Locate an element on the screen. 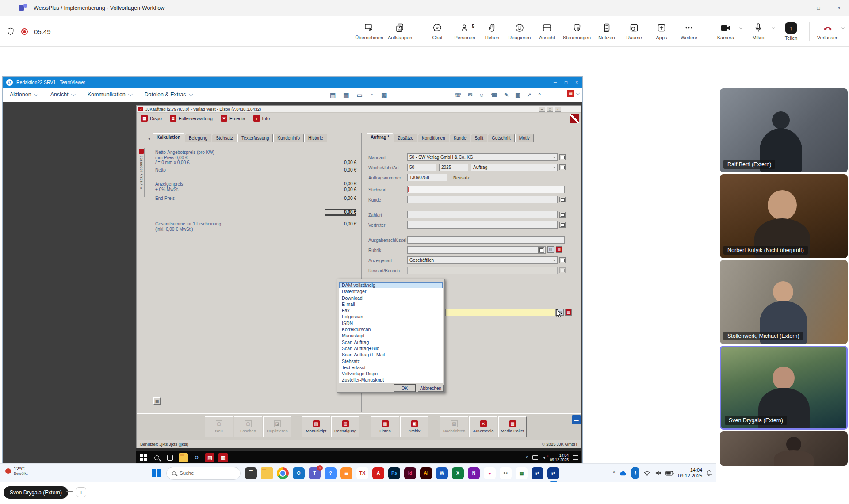  action-bestätigung: ▥Bestätigung is located at coordinates (345, 427).